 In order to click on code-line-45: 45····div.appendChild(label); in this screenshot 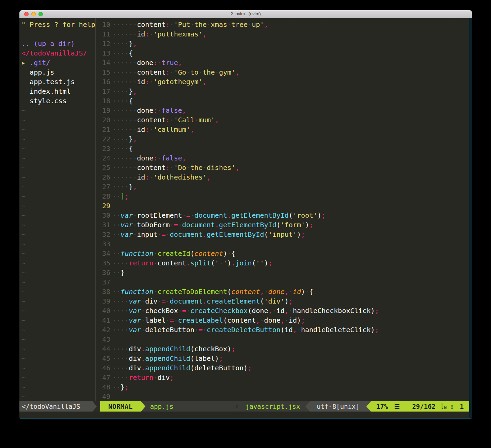, I will do `click(283, 358)`.